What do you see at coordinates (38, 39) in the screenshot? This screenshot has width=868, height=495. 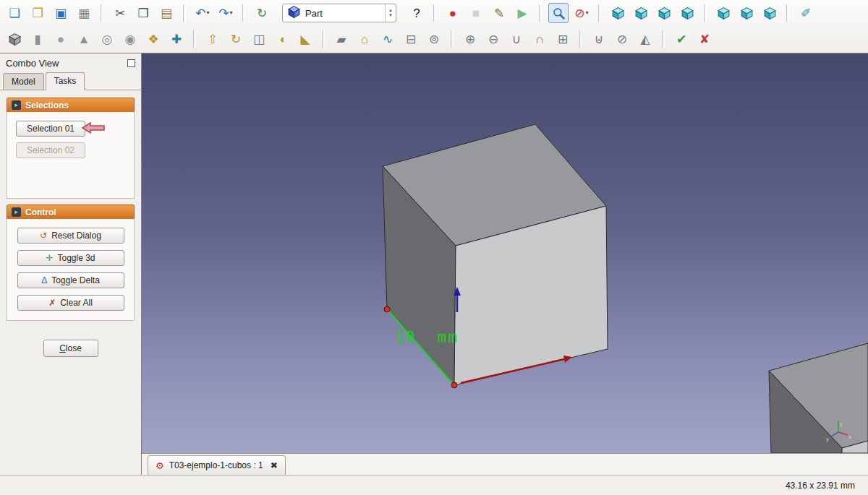 I see `part-cylinder-icon: ▮` at bounding box center [38, 39].